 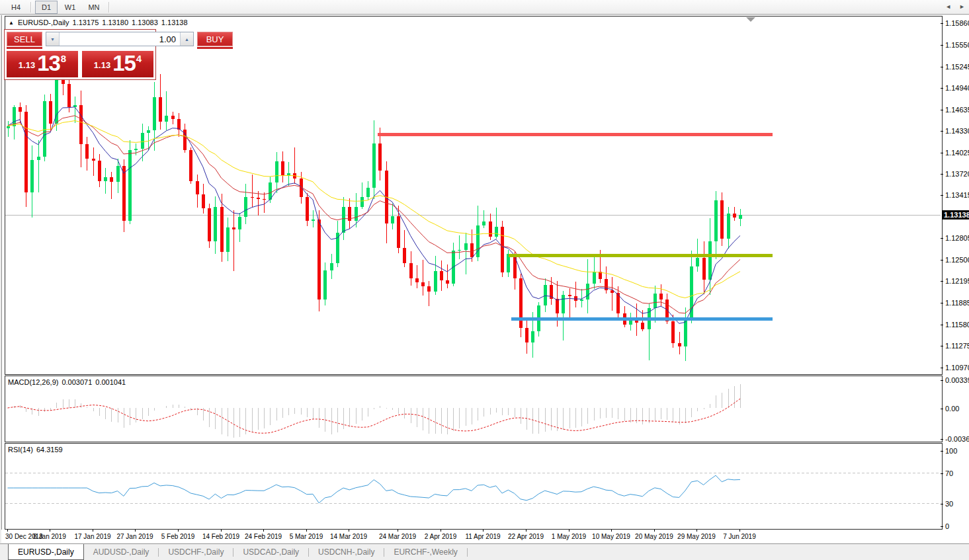 What do you see at coordinates (739, 537) in the screenshot?
I see `time-axis-label: 7 Jun 2019` at bounding box center [739, 537].